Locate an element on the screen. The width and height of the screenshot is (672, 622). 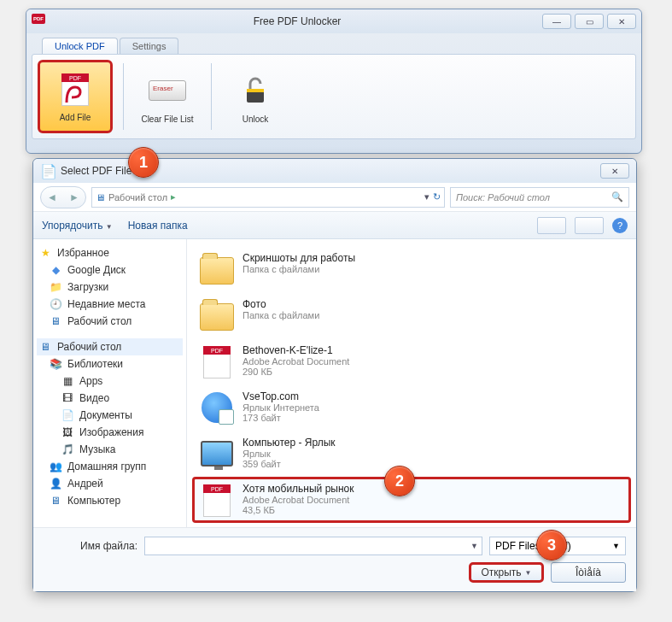
sidebar-item-google-drive: ◆Google Диск is located at coordinates (109, 270).